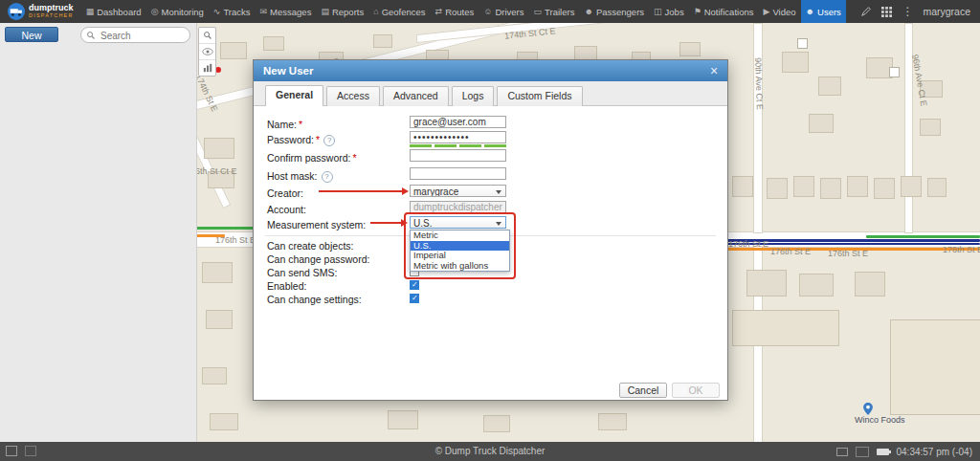  Describe the element at coordinates (456, 11) in the screenshot. I see `nav-item-routes: ⇄Routes` at that location.